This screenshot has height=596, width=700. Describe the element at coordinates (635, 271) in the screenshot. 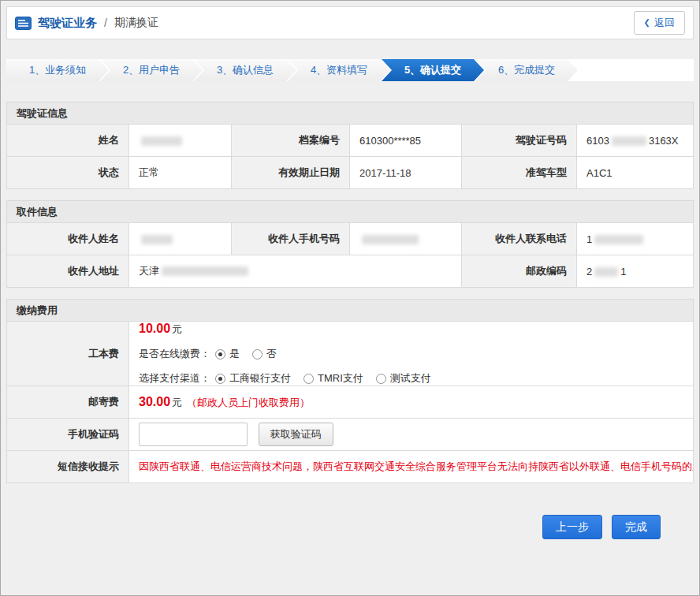

I see `postal-code-value: 21` at that location.